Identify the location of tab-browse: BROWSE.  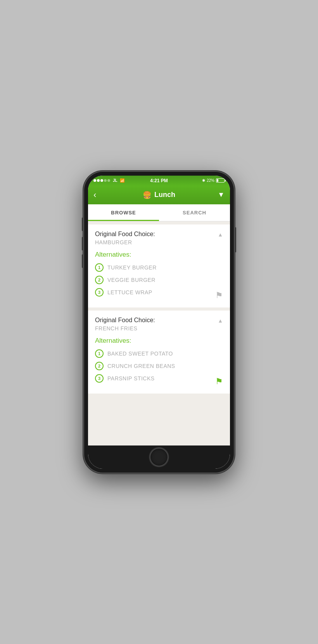
(123, 212).